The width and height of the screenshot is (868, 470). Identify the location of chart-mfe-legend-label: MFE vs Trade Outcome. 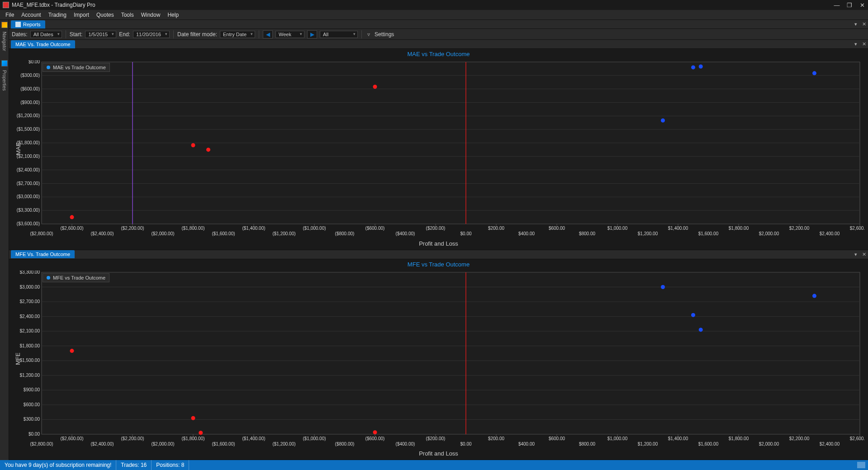
(79, 278).